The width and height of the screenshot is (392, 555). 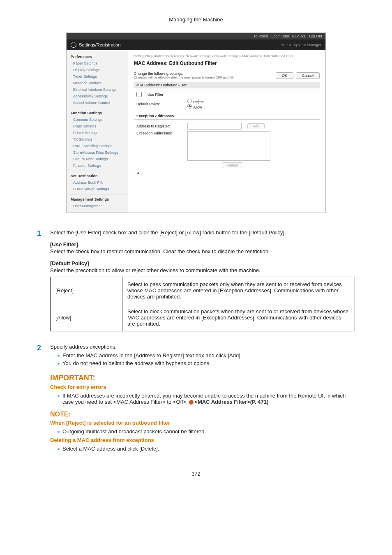 I want to click on table-row: [Reject]Select to pass communication pac…, so click(x=203, y=291).